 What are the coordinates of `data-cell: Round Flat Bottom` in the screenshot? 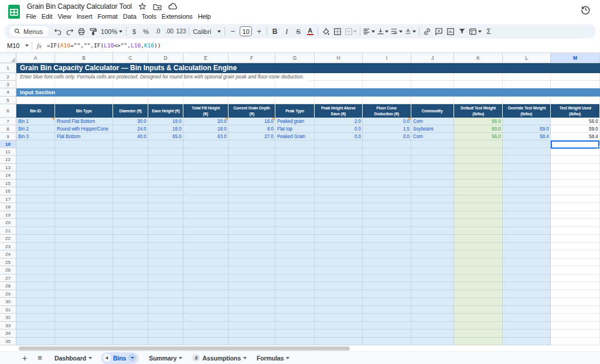 It's located at (84, 122).